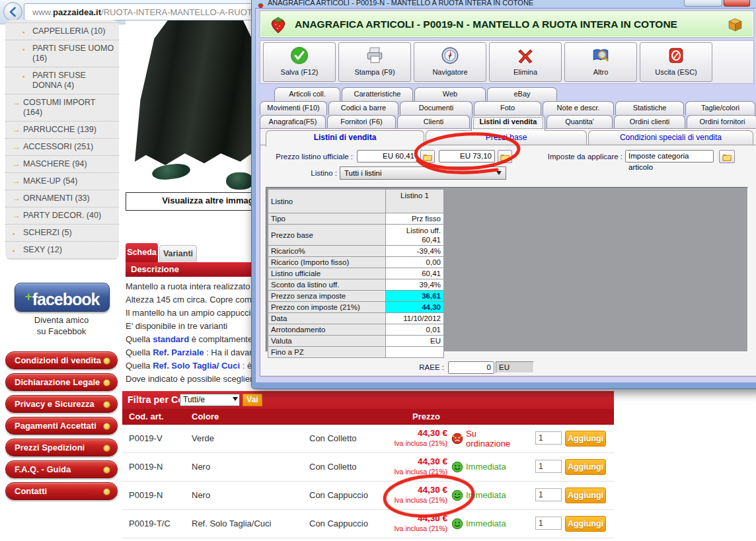  Describe the element at coordinates (62, 216) in the screenshot. I see `sidebar-item-party-decor-40: →PARTY DECOR. (40)` at that location.